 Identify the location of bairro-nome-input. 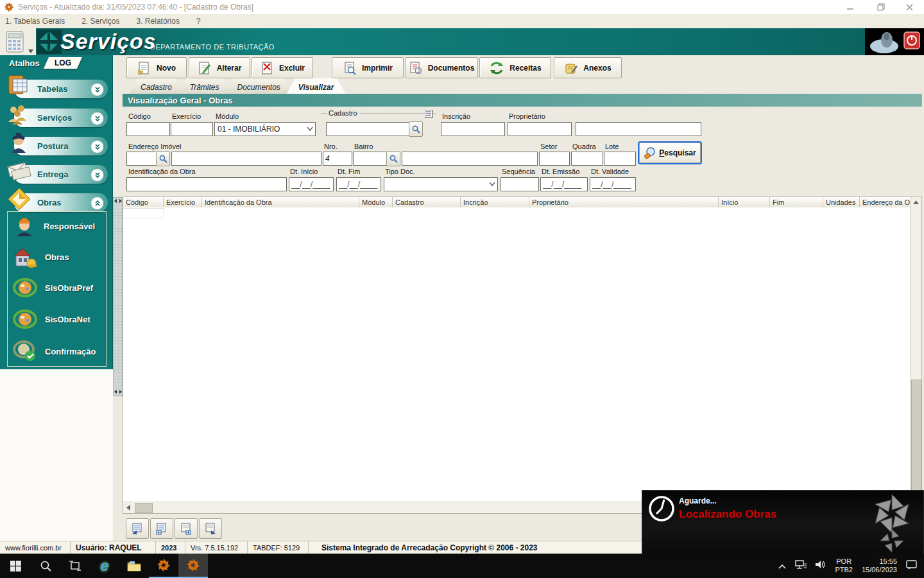
(470, 159).